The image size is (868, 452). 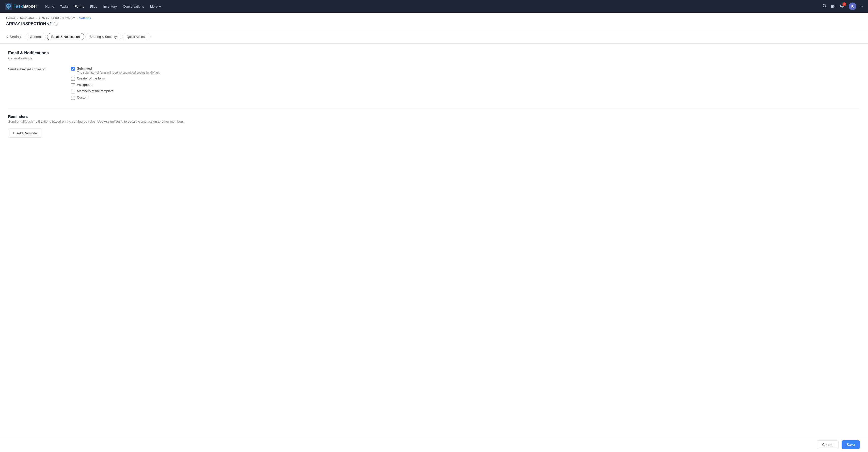 I want to click on label-submitted: Submitted, so click(x=84, y=69).